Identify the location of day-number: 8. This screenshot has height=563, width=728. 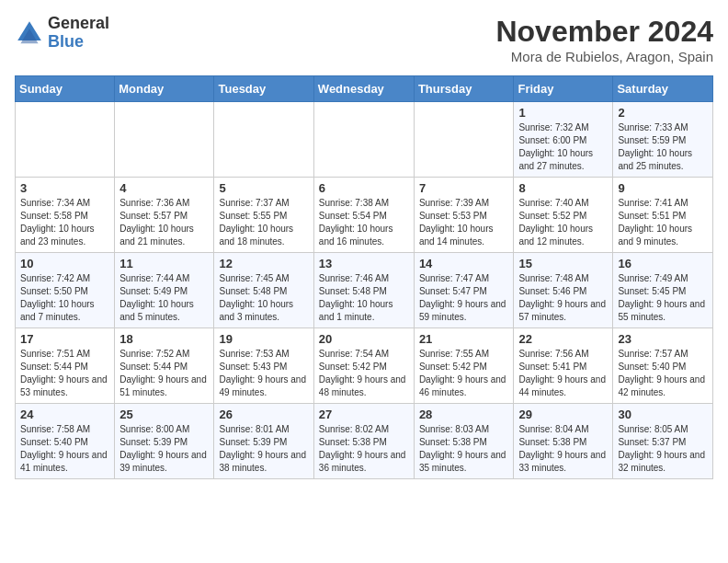
(563, 188).